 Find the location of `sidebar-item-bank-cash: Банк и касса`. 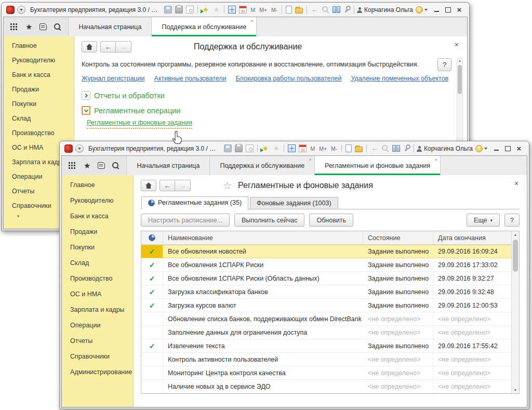

sidebar-item-bank-cash: Банк и касса is located at coordinates (98, 216).